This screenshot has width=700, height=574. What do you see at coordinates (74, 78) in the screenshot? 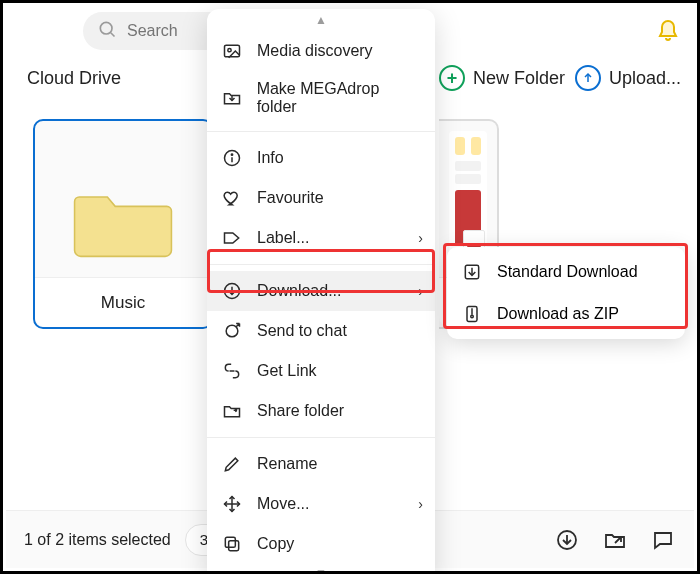
I see `breadcrumb: Cloud Drive` at bounding box center [74, 78].